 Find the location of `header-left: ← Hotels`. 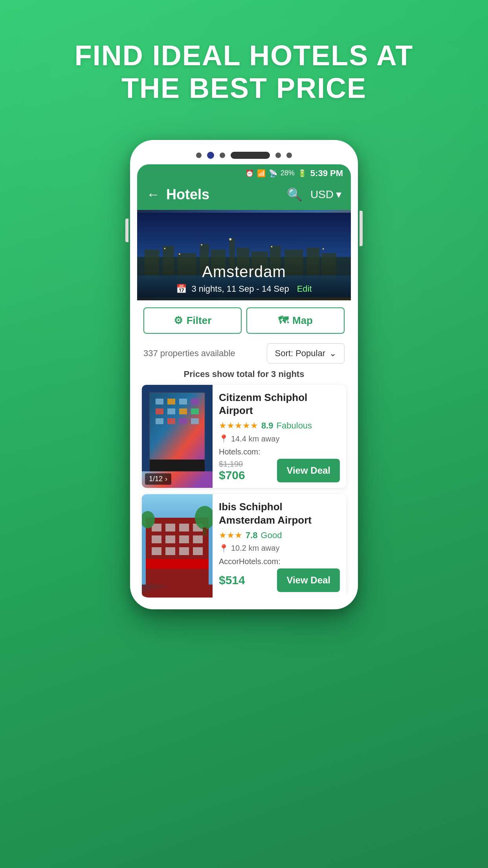

header-left: ← Hotels is located at coordinates (178, 195).